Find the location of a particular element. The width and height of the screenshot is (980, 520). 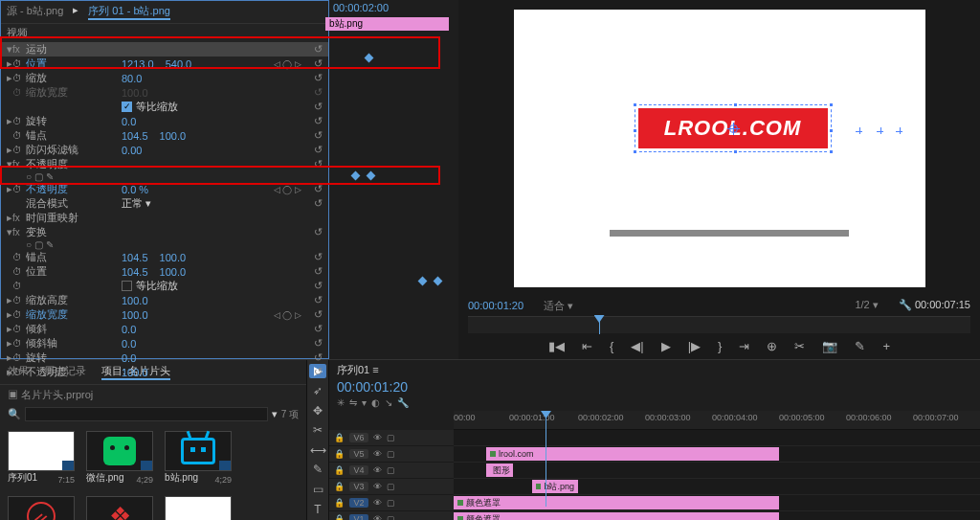

scale-width-row: ⏱ 缩放宽度 100.0 ↺ is located at coordinates (165, 92).